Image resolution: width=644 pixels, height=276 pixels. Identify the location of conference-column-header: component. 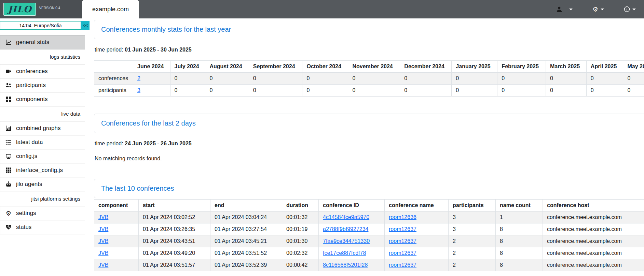
(117, 205).